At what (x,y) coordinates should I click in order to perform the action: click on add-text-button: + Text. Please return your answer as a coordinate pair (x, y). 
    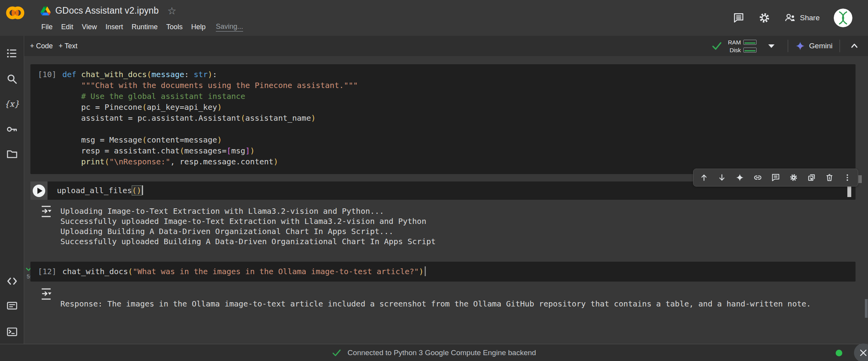
    Looking at the image, I should click on (68, 46).